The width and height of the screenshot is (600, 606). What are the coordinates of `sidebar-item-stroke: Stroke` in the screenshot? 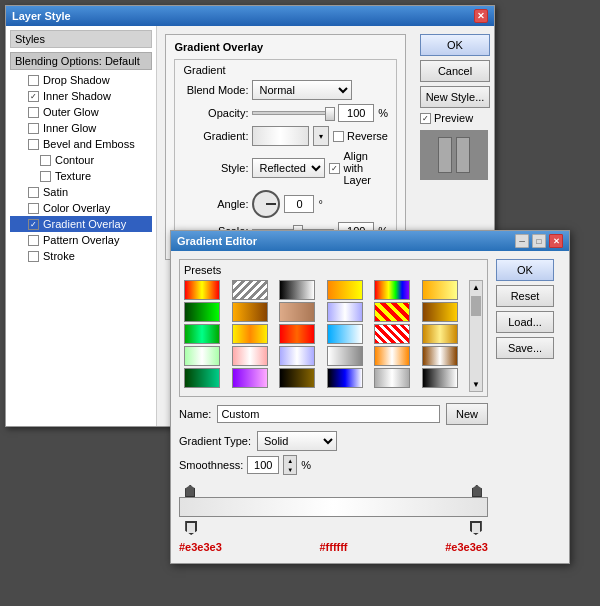 It's located at (81, 256).